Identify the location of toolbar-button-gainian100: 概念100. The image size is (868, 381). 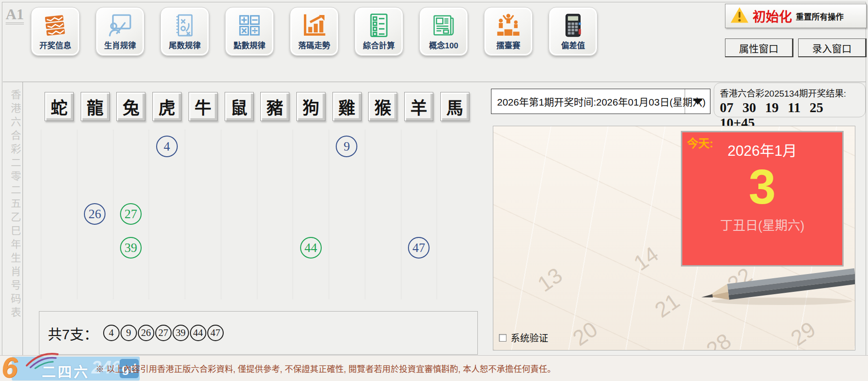
(444, 31).